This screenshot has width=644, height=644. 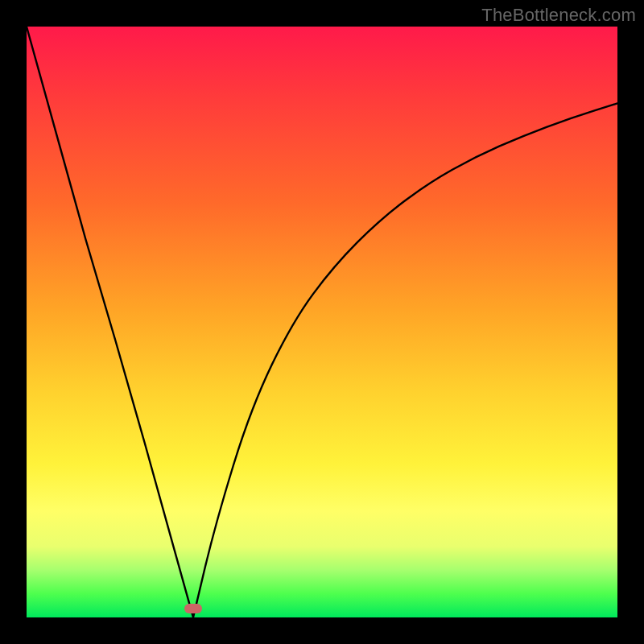 What do you see at coordinates (559, 15) in the screenshot?
I see `watermark-text: TheBottleneck.com` at bounding box center [559, 15].